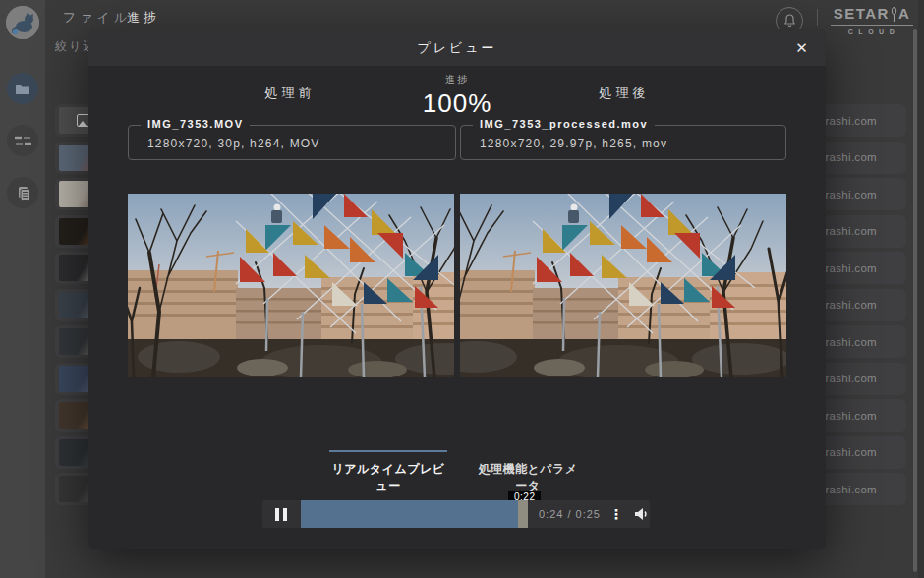 The image size is (924, 578). Describe the element at coordinates (921, 289) in the screenshot. I see `right-gutter` at that location.